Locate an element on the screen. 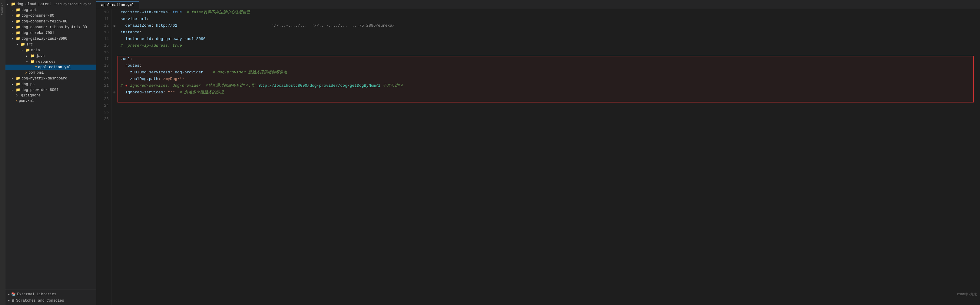 Image resolution: width=980 pixels, height=305 pixels. tree-label-dog-provider-8001: dog-provider-8001 is located at coordinates (40, 90).